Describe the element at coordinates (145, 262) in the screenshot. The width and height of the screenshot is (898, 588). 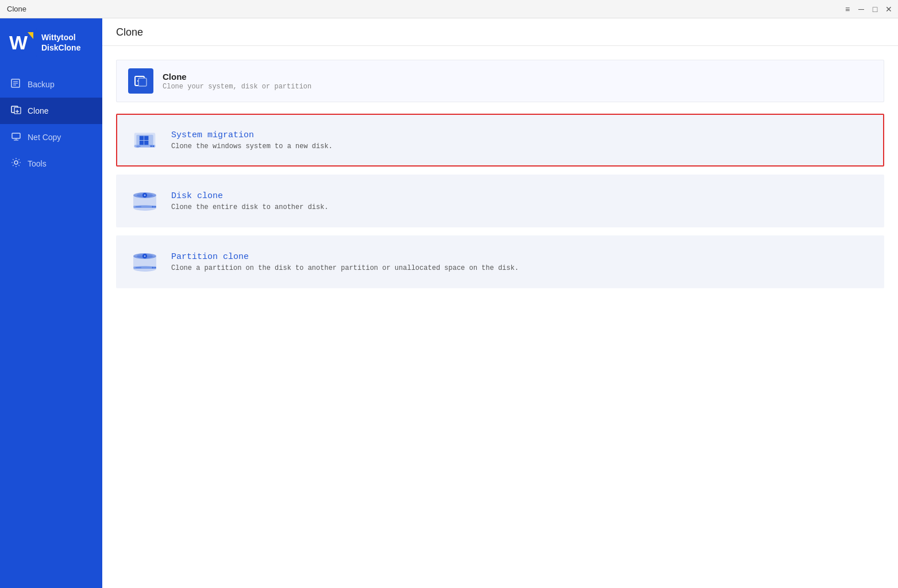
I see `partition-clone-icon` at that location.